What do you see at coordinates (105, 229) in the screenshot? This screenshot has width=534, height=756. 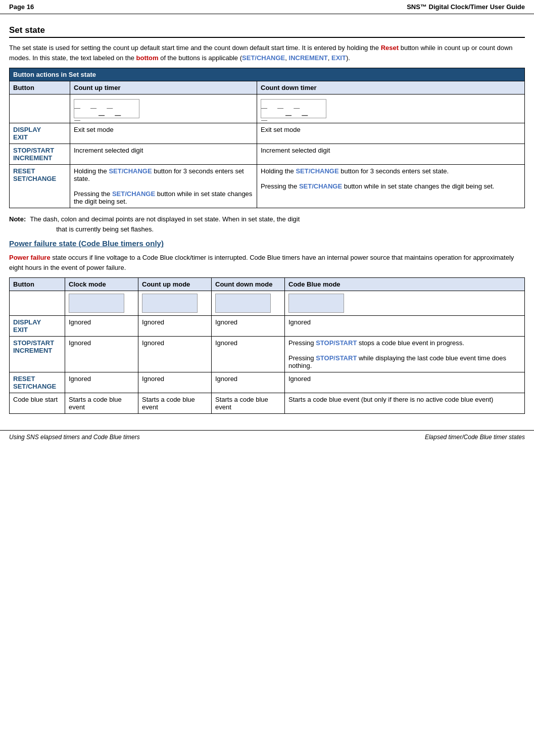 I see `note-indent: that is currently being set flashes.` at bounding box center [105, 229].